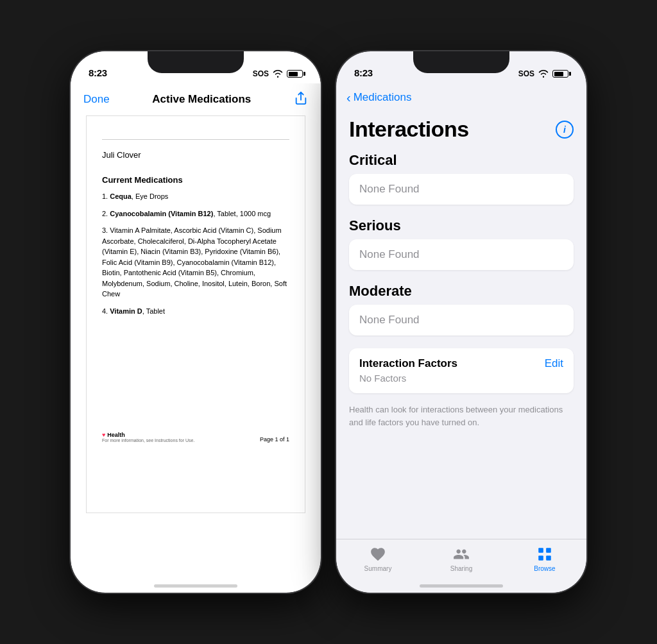 The height and width of the screenshot is (644, 657). Describe the element at coordinates (389, 254) in the screenshot. I see `serious-result-text: None Found` at that location.